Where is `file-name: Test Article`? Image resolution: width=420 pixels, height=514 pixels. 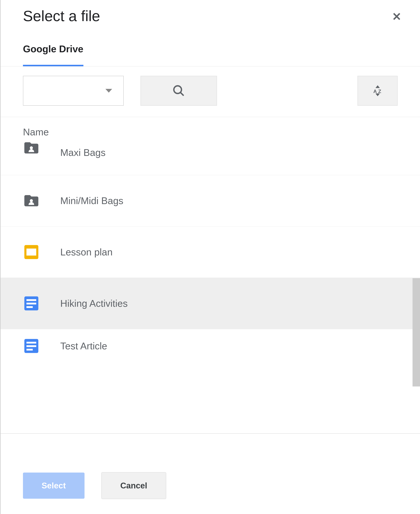 file-name: Test Article is located at coordinates (84, 346).